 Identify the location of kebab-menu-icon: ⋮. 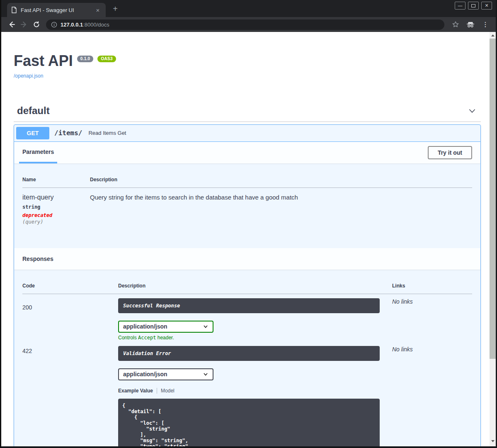
(485, 24).